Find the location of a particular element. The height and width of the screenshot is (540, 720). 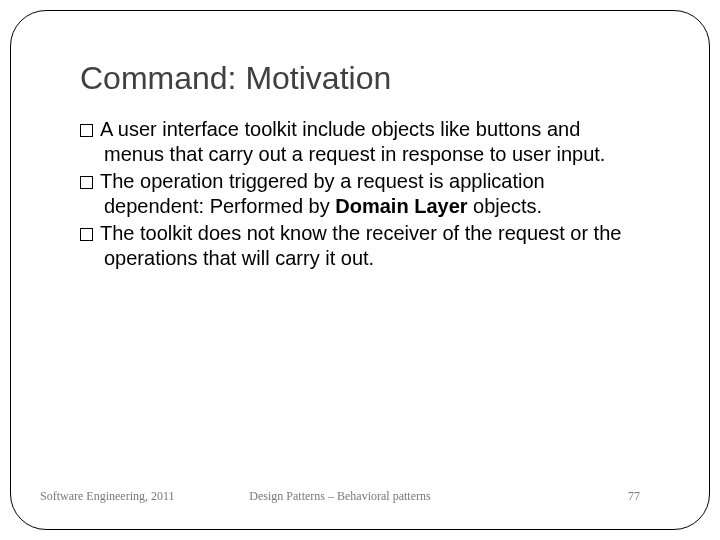

bullet-item: A user interface toolkit include objects… is located at coordinates (360, 142).